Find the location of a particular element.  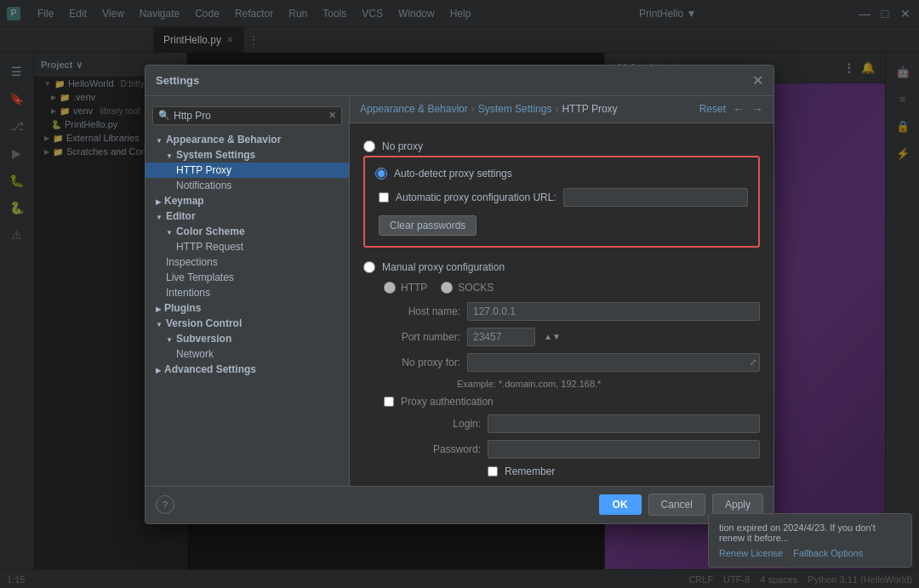

auto-proxy-url-row: Automatic proxy configuration URL: is located at coordinates (562, 197).